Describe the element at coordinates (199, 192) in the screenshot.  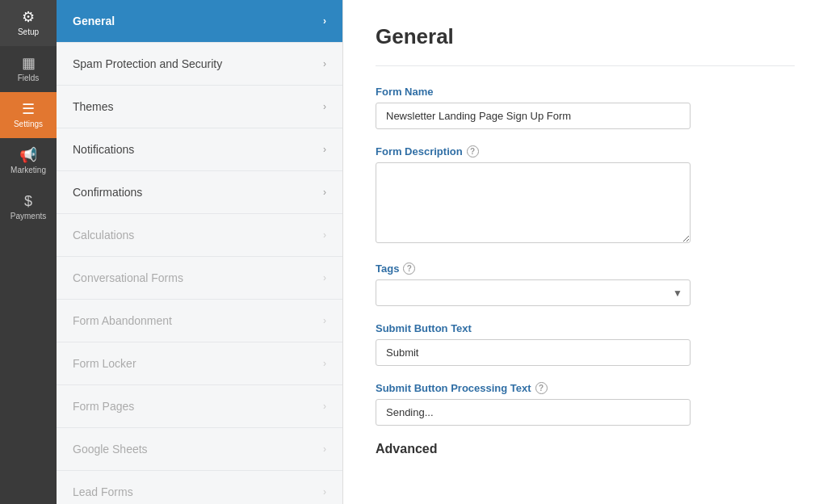
I see `sidebar-item-confirmations: Confirmations ›` at that location.